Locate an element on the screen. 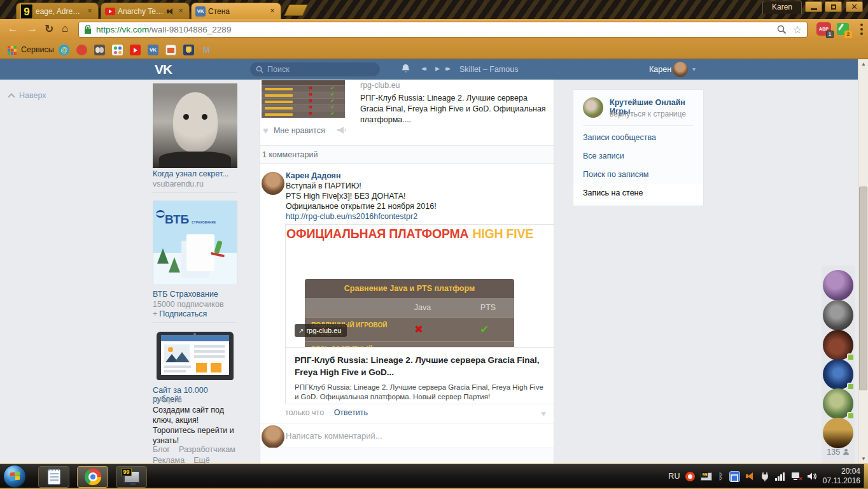 This screenshot has width=868, height=489. taskbar-notepad-button is located at coordinates (53, 477).